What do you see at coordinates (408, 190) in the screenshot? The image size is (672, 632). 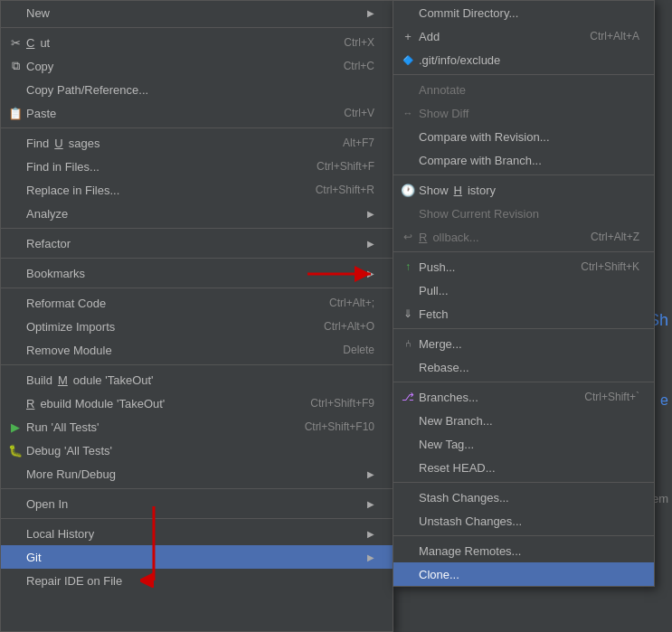 I see `clock-icon: 🕐` at bounding box center [408, 190].